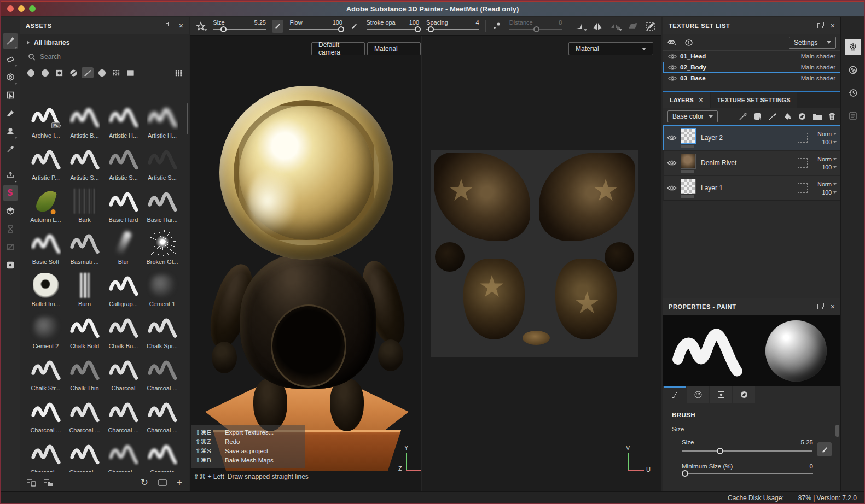 Image resolution: width=865 pixels, height=504 pixels. Describe the element at coordinates (162, 456) in the screenshot. I see `asset-item: Concrete` at that location.